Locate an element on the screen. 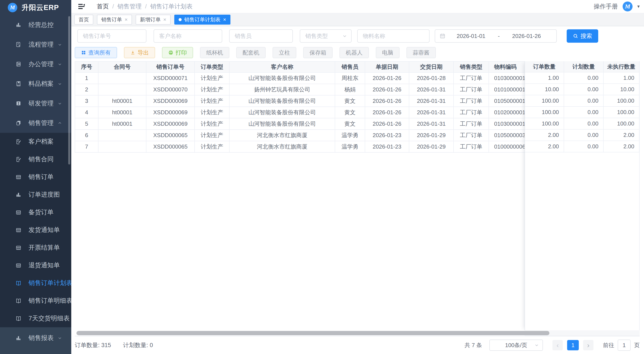 Image resolution: width=644 pixels, height=354 pixels. query-all-button: 查询所有 is located at coordinates (96, 52).